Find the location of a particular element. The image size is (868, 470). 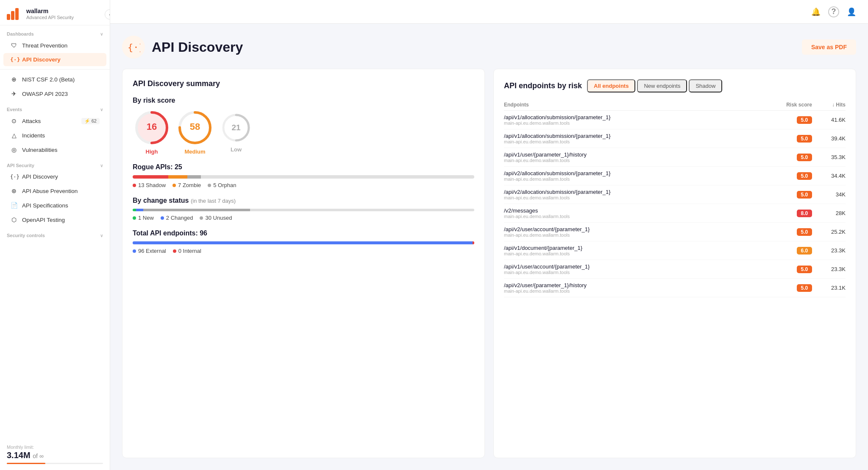

sidebar-item-owasp-api: ✈ OWASP API 2023 is located at coordinates (55, 94).